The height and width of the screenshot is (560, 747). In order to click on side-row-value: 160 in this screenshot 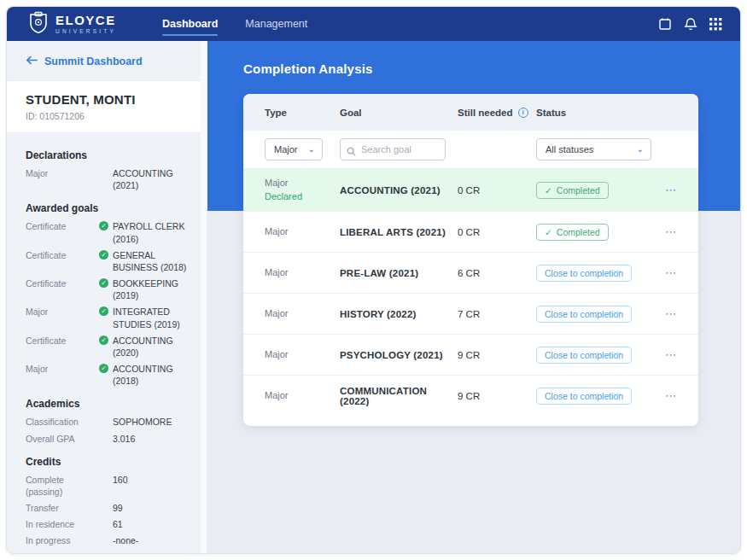, I will do `click(143, 486)`.